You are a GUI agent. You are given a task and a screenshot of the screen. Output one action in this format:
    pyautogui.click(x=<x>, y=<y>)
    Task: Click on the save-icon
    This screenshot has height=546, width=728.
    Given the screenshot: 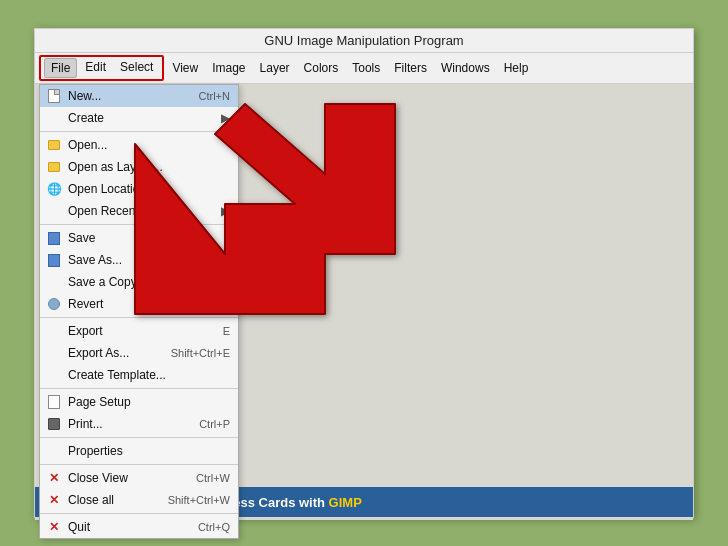 What is the action you would take?
    pyautogui.click(x=54, y=238)
    